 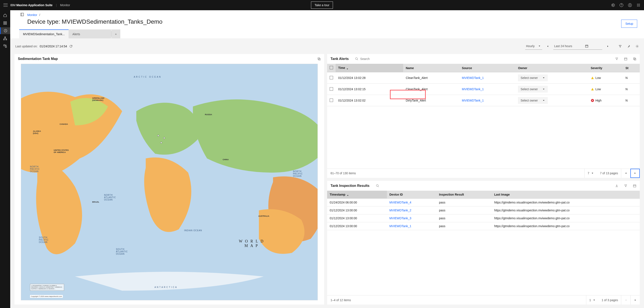 I want to click on col-status: St, so click(x=632, y=68).